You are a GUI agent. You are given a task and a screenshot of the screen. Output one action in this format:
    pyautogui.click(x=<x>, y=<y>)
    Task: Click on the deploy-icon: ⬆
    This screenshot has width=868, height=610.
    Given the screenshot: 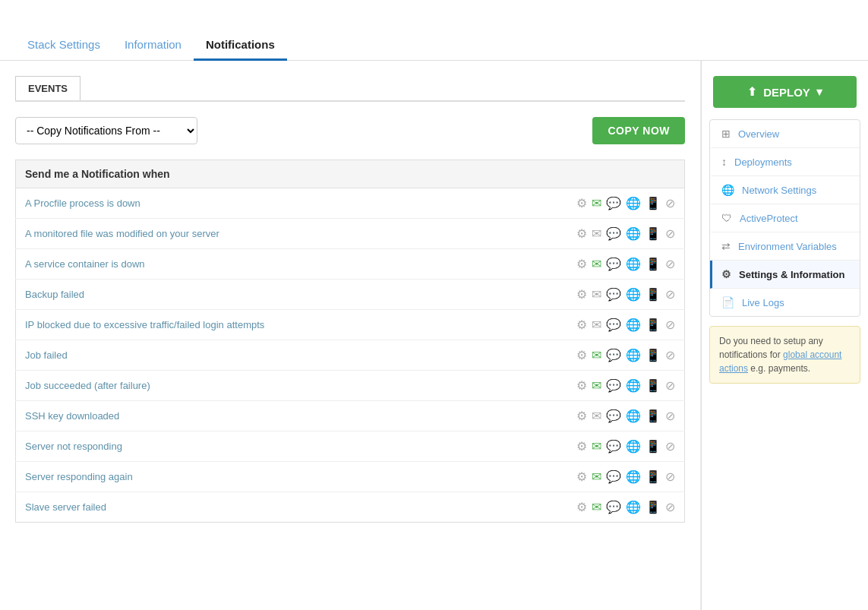 What is the action you would take?
    pyautogui.click(x=752, y=92)
    